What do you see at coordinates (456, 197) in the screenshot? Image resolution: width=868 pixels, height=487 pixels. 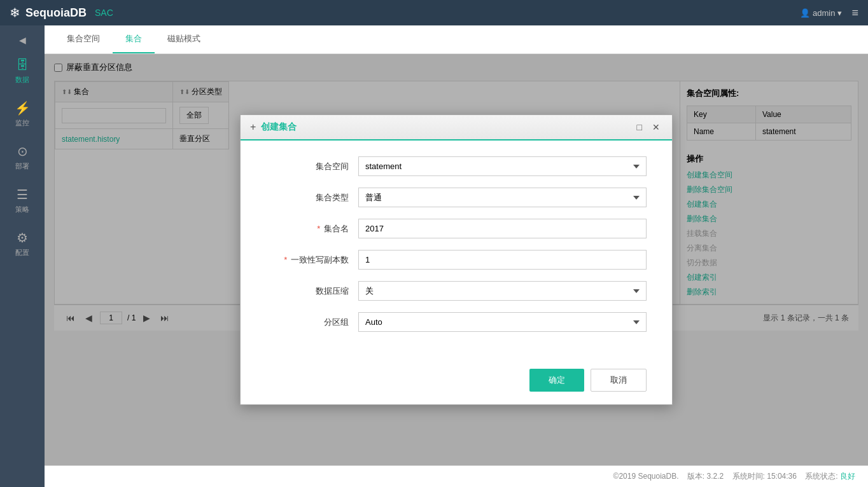 I see `form-row-collection-type: 集合类型 普通` at bounding box center [456, 197].